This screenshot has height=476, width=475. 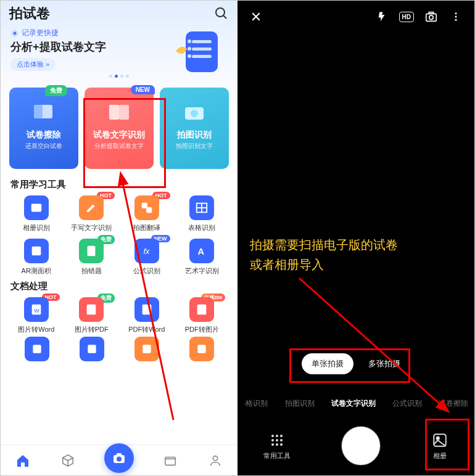 I want to click on page-title: 拍试卷, so click(x=30, y=14).